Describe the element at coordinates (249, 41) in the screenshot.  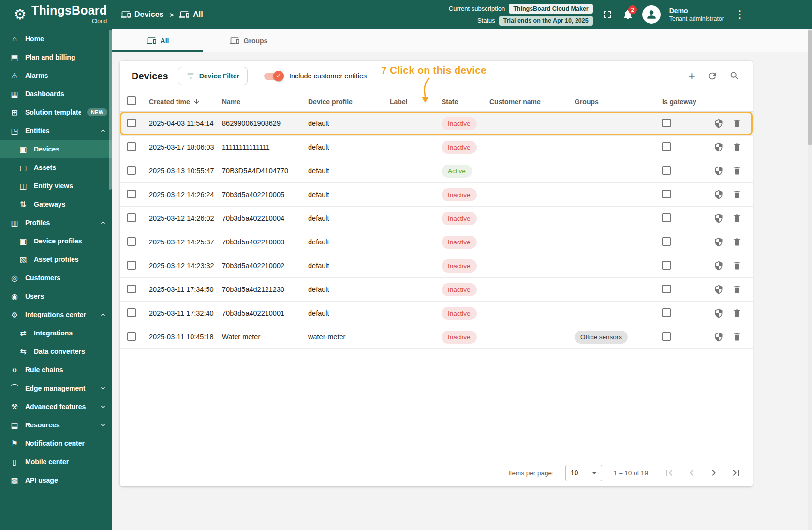
I see `tab-groups: Groups` at that location.